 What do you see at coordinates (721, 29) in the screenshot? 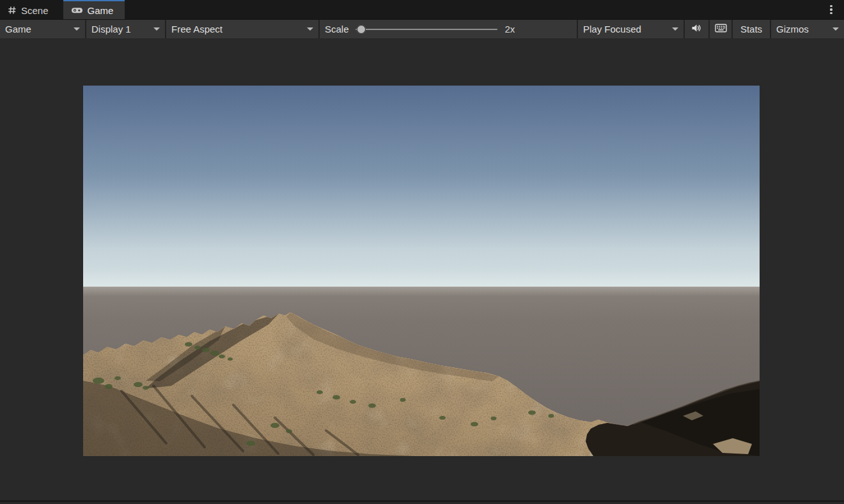
I see `keyboard-icon` at bounding box center [721, 29].